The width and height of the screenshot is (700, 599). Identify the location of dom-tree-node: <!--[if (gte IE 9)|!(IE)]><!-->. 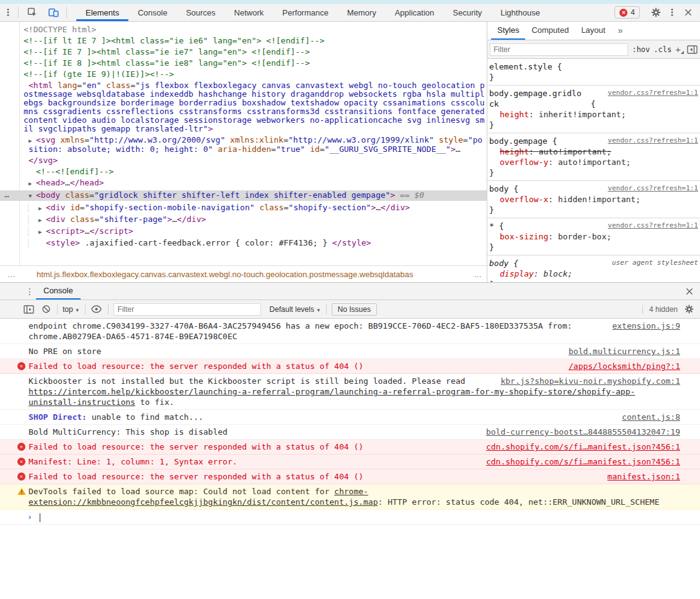
(243, 74).